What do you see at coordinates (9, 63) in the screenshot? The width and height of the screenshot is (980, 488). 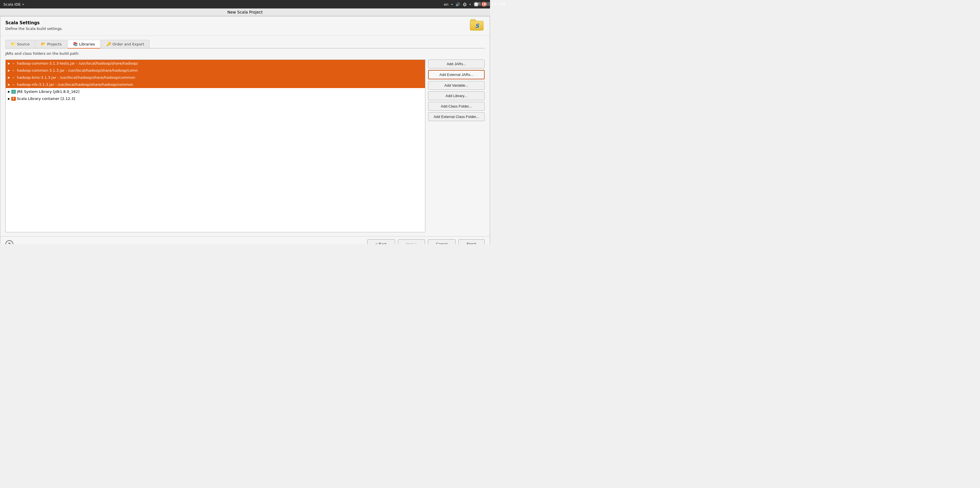 I see `expand-arrow-1: ▶` at bounding box center [9, 63].